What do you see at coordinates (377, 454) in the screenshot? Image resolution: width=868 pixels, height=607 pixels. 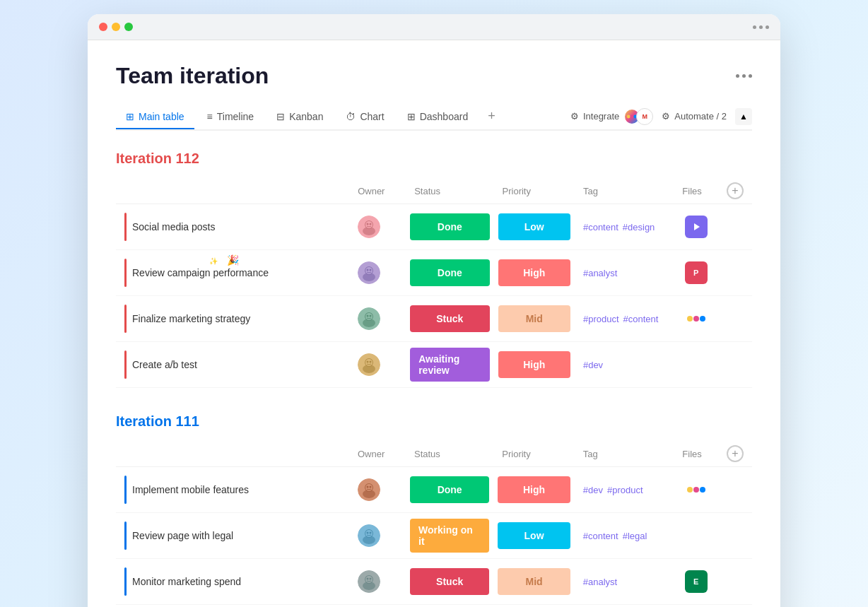 I see `th-owner-111: Owner` at bounding box center [377, 454].